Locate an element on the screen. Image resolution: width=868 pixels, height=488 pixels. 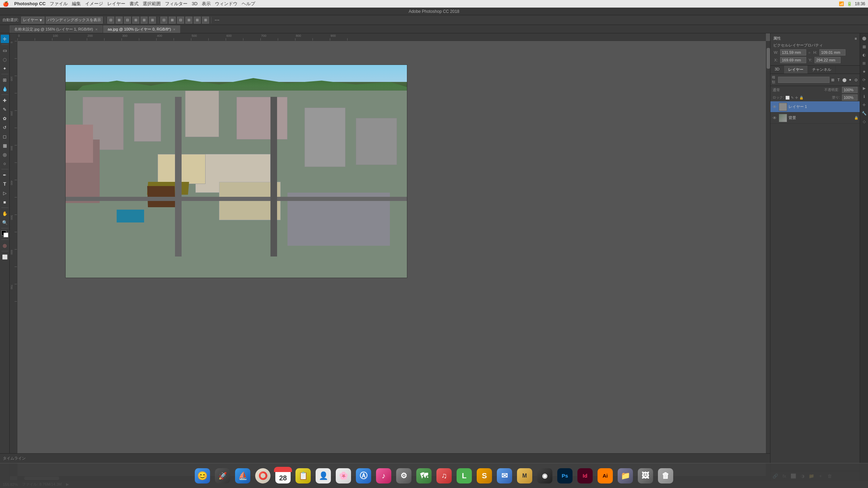
layer-1-vis: 👁 is located at coordinates (775, 107).